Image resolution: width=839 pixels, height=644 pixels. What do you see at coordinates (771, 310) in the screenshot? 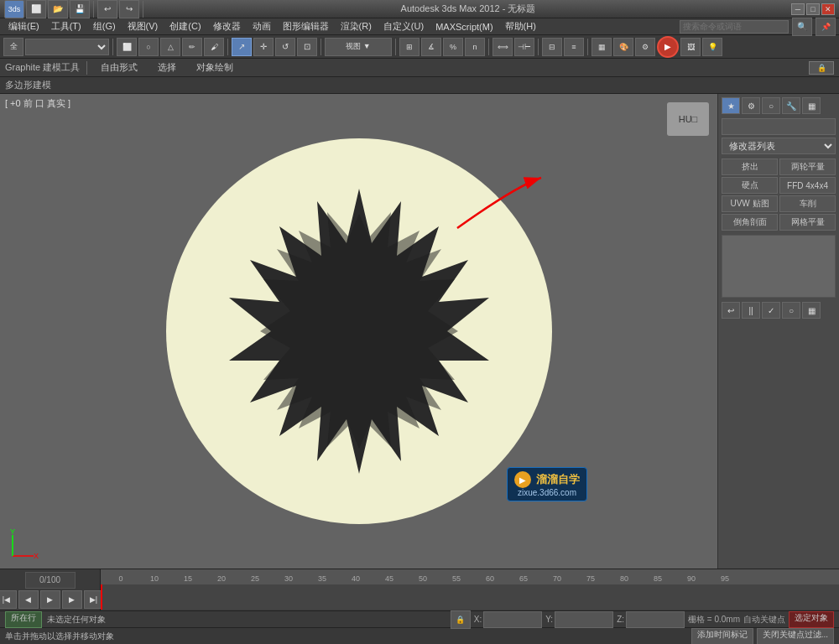
I see `rp-btn-check: ✓` at bounding box center [771, 310].